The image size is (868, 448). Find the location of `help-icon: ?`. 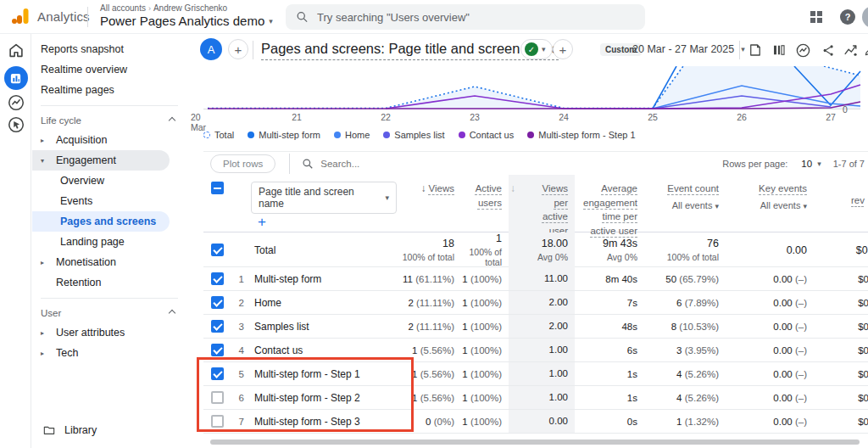

help-icon: ? is located at coordinates (848, 17).